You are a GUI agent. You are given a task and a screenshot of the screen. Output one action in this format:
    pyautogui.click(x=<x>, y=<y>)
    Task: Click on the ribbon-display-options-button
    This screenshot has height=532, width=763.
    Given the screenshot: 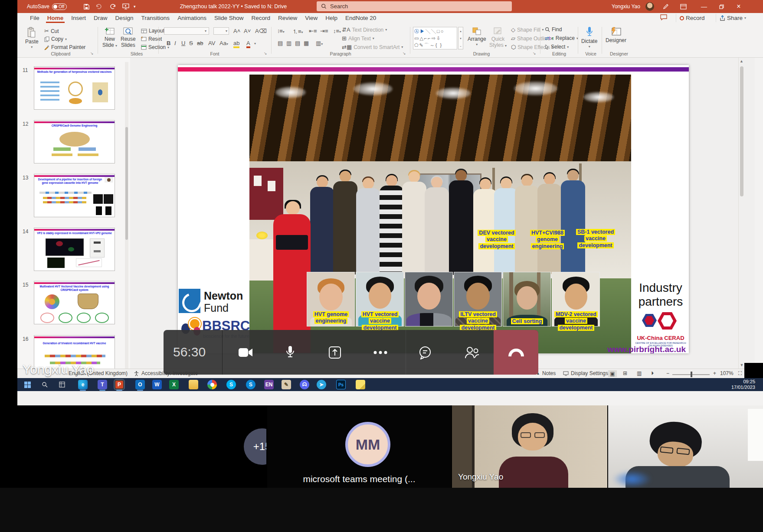 What is the action you would take?
    pyautogui.click(x=684, y=7)
    